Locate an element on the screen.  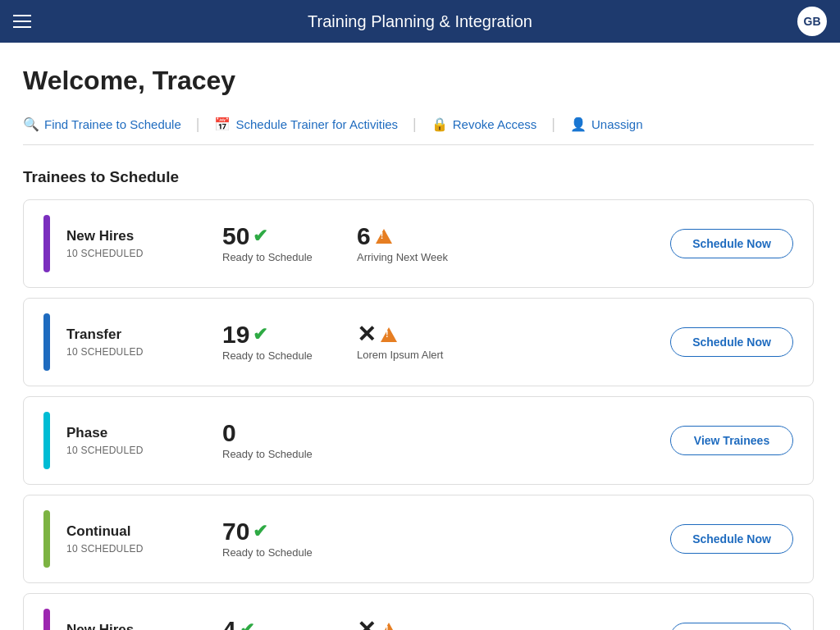
stat-label-continual: Ready to Schedule is located at coordinates (280, 553).